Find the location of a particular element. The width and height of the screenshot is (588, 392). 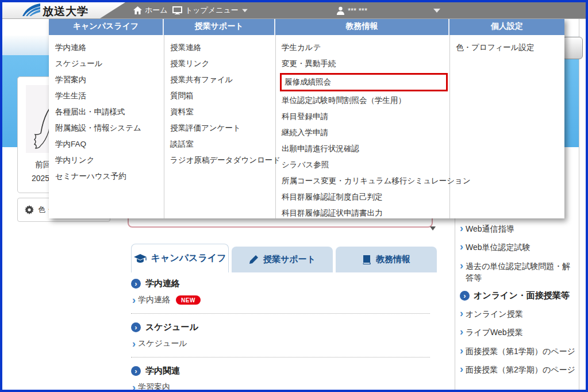

tab-label: 教務情報 is located at coordinates (393, 260).